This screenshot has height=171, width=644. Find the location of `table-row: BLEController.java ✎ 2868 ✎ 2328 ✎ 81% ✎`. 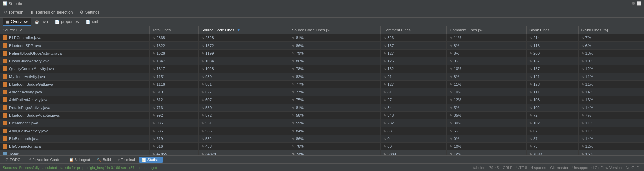

table-row: BLEController.java ✎ 2868 ✎ 2328 ✎ 81% ✎ is located at coordinates (322, 38).